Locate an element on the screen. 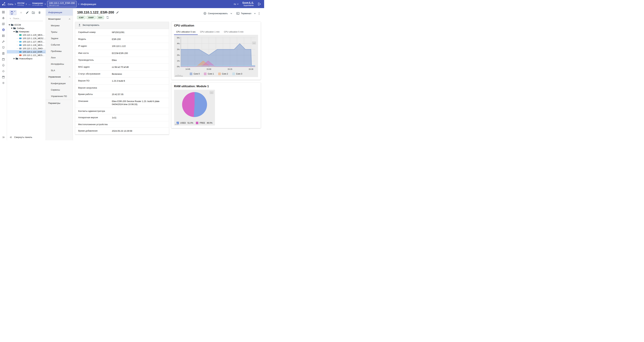  tree-folder-novosibirsk: Новосибирск is located at coordinates (26, 59).